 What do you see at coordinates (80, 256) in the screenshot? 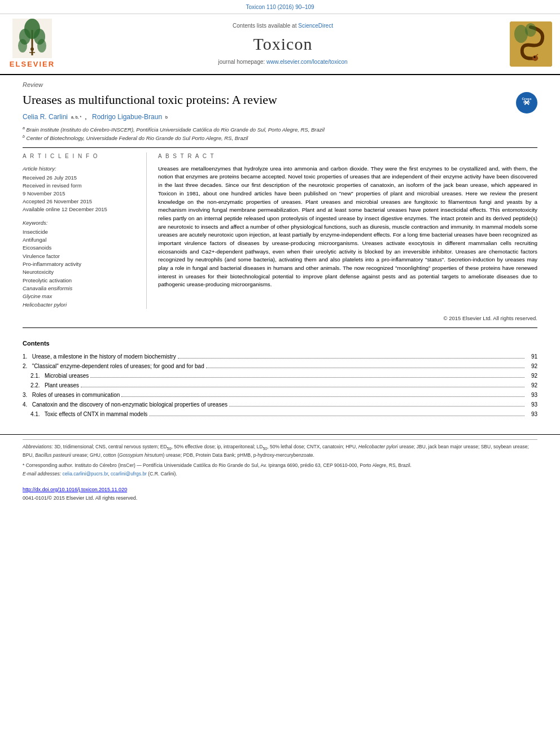
I see `kw-virulence: Virulence factor` at bounding box center [80, 256].